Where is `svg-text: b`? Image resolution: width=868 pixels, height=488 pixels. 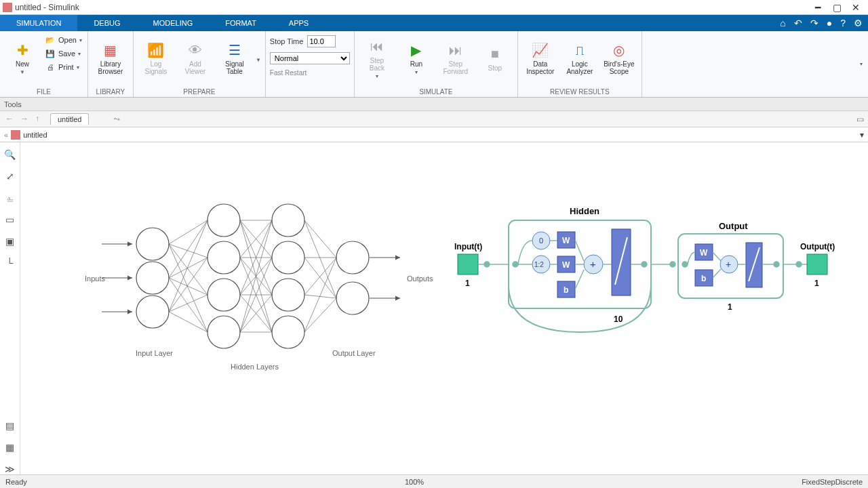
svg-text: b is located at coordinates (566, 290).